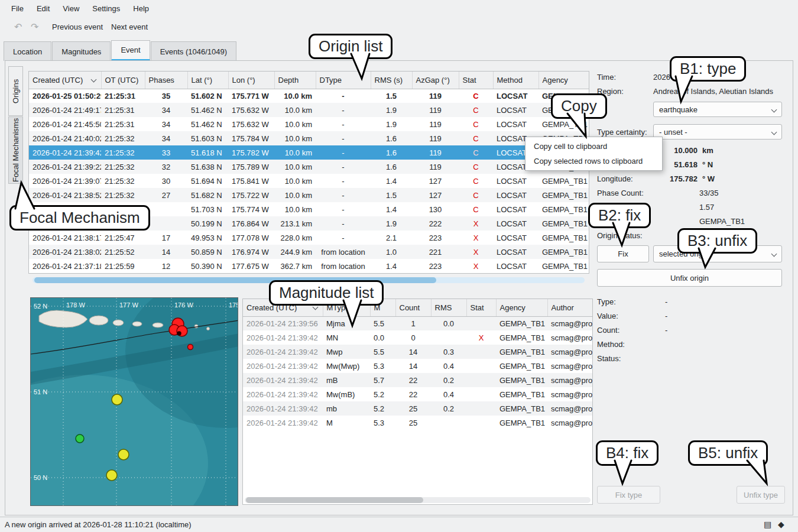 This screenshot has width=798, height=532. Describe the element at coordinates (208, 238) in the screenshot. I see `origin-cell: 49.953 N` at that location.